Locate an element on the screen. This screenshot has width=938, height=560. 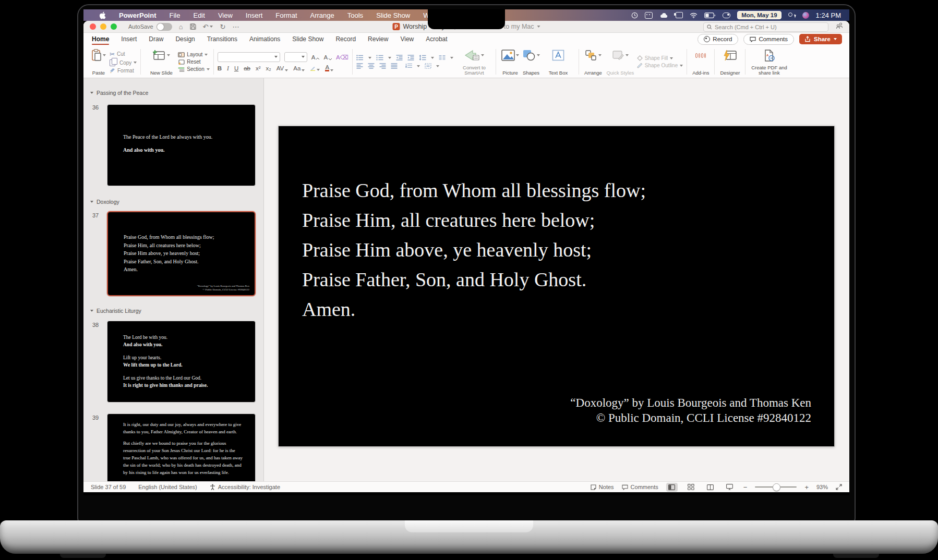
slide-sorter-view-button is located at coordinates (691, 487).